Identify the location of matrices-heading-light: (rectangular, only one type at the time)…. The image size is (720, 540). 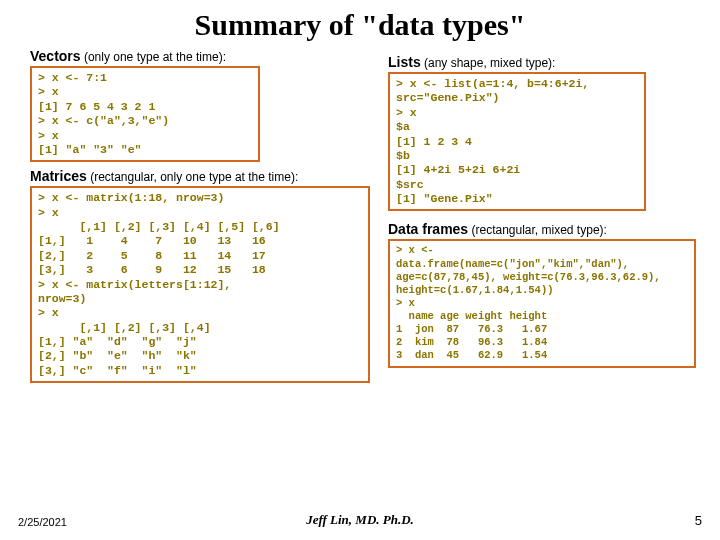
(192, 177).